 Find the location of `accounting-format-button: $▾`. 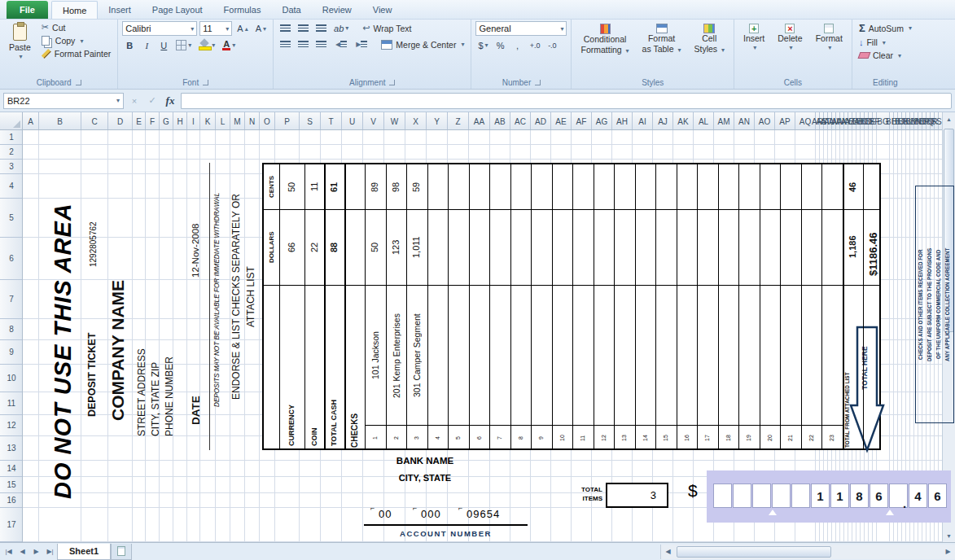

accounting-format-button: $▾ is located at coordinates (483, 46).